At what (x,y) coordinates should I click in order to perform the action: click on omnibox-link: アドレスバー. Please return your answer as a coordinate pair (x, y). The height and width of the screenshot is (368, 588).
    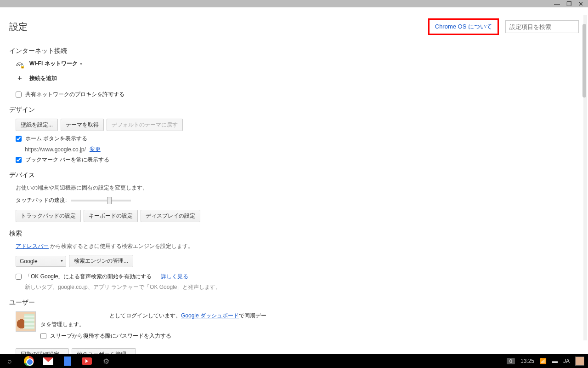
    Looking at the image, I should click on (32, 246).